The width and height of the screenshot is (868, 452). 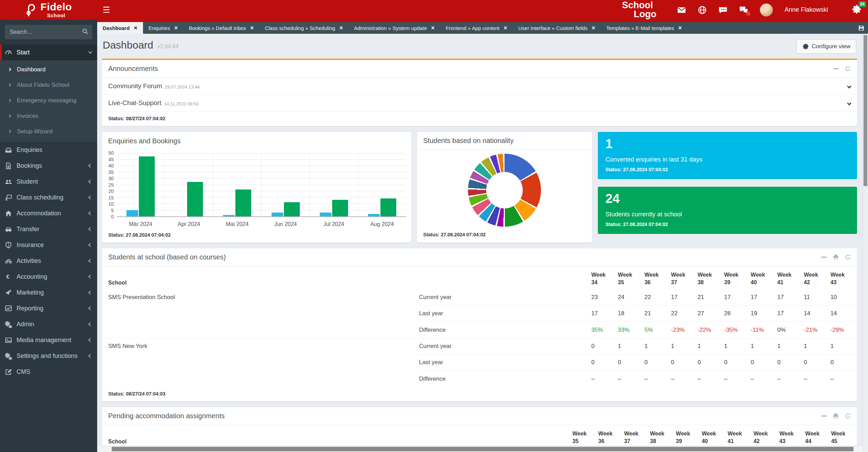 I want to click on tab-user-interface-custom-fields: User interface » Custom fields×, so click(x=557, y=28).